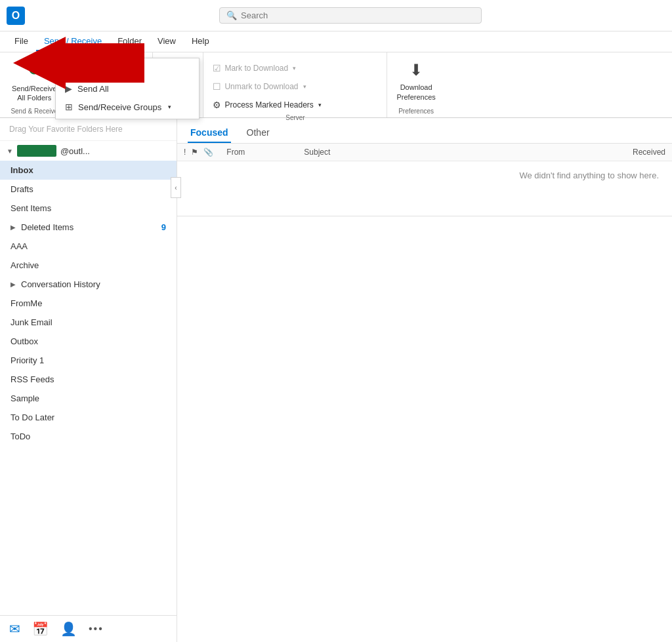 The image size is (672, 642). What do you see at coordinates (24, 341) in the screenshot?
I see `folder-label: Outbox` at bounding box center [24, 341].